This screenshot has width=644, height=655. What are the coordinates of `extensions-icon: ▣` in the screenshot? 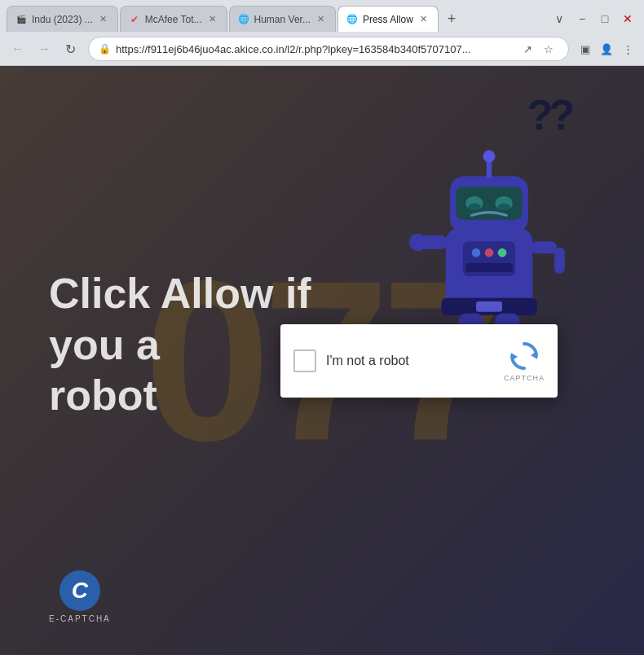 It's located at (585, 49).